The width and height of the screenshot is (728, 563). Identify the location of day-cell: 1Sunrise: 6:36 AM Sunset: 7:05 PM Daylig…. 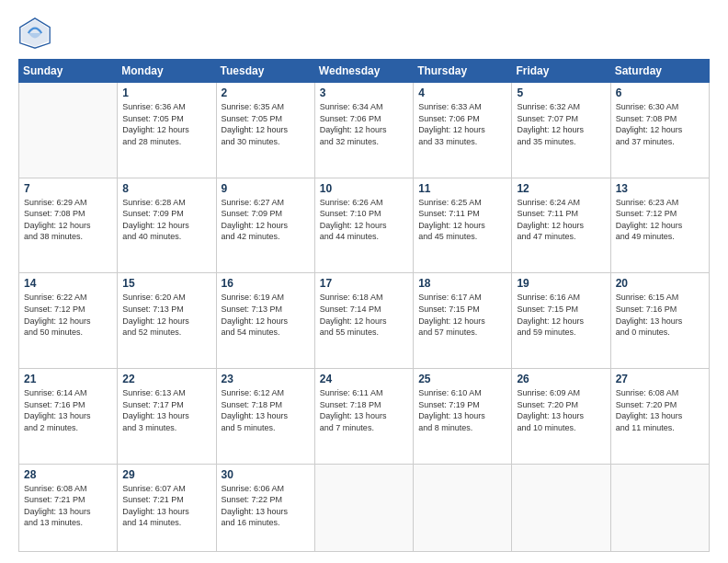
(167, 131).